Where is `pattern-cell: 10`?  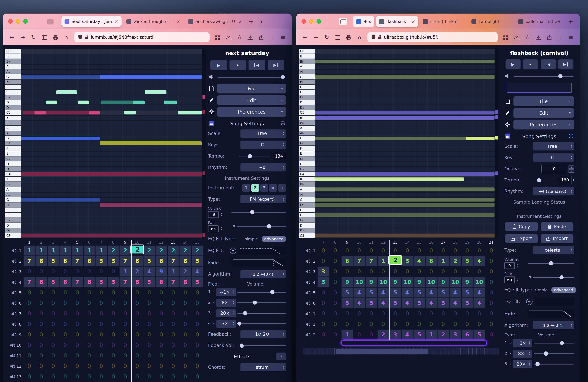
pattern-cell: 10 is located at coordinates (359, 282).